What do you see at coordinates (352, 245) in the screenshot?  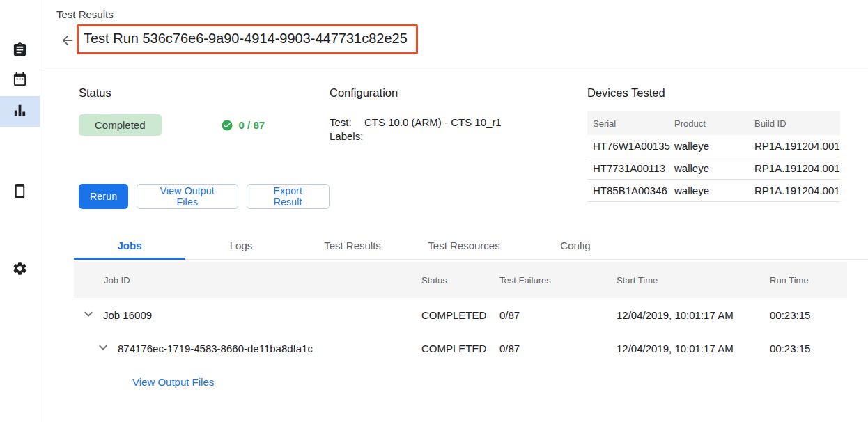 I see `tab-test-results: Test Results` at bounding box center [352, 245].